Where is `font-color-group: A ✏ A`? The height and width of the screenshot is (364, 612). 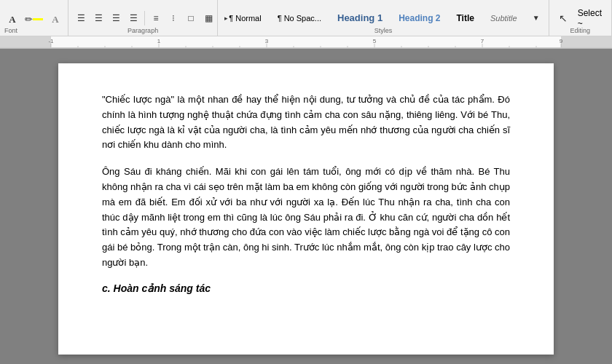 font-color-group: A ✏ A is located at coordinates (34, 18).